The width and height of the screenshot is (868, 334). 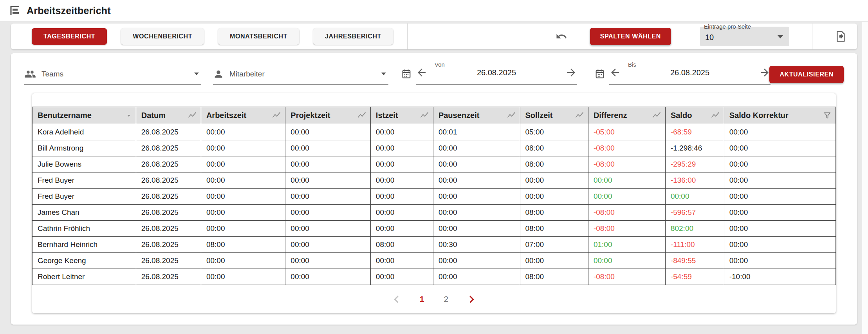 What do you see at coordinates (765, 73) in the screenshot?
I see `date-to-next-button` at bounding box center [765, 73].